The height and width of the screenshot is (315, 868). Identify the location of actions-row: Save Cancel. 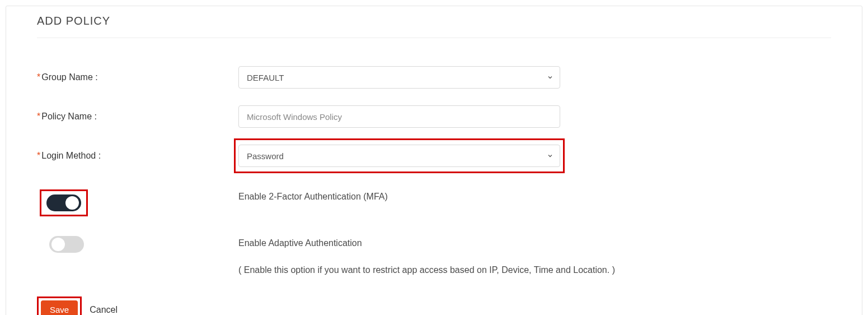
(434, 306).